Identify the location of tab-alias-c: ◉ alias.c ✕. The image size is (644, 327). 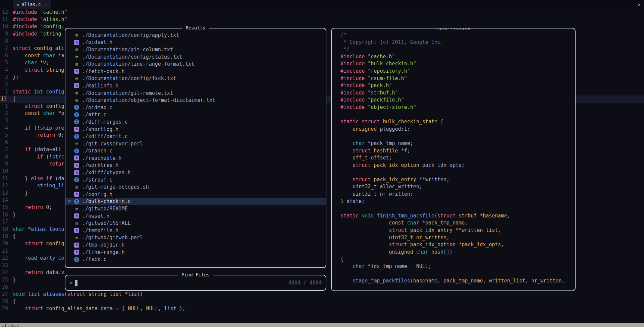
(32, 4).